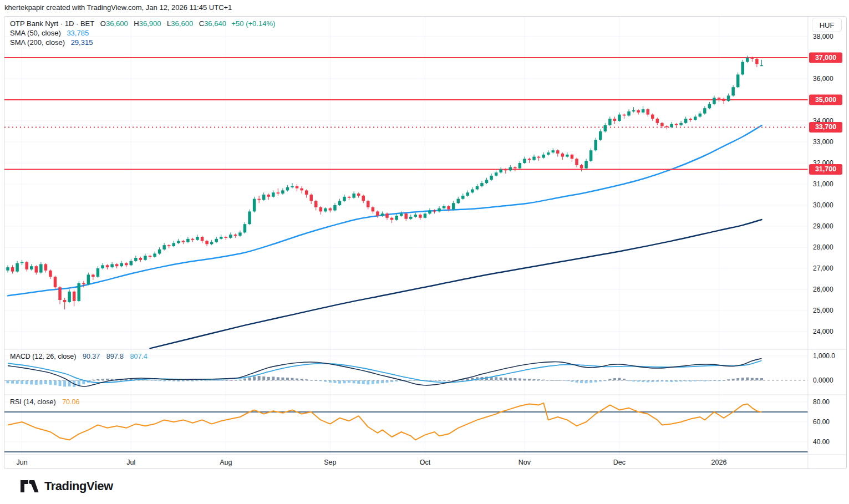 This screenshot has height=504, width=849. I want to click on tradingview-logo-text: TradingView, so click(79, 486).